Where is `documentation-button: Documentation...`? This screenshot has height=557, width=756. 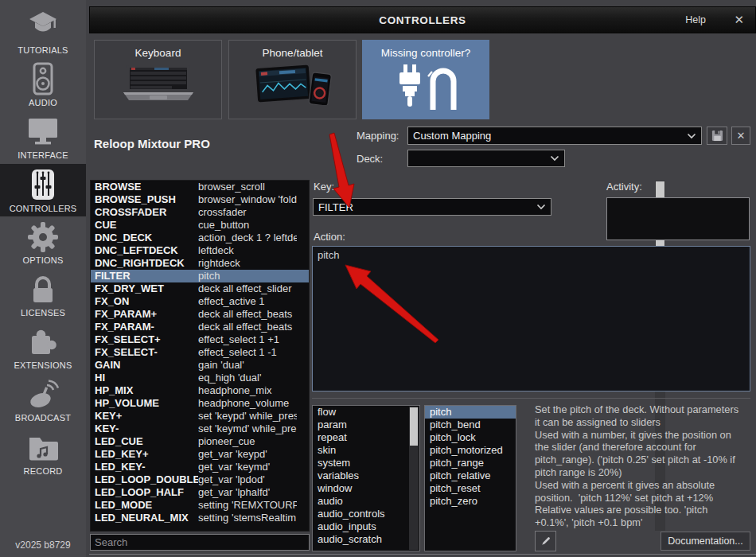
documentation-button: Documentation... is located at coordinates (705, 541).